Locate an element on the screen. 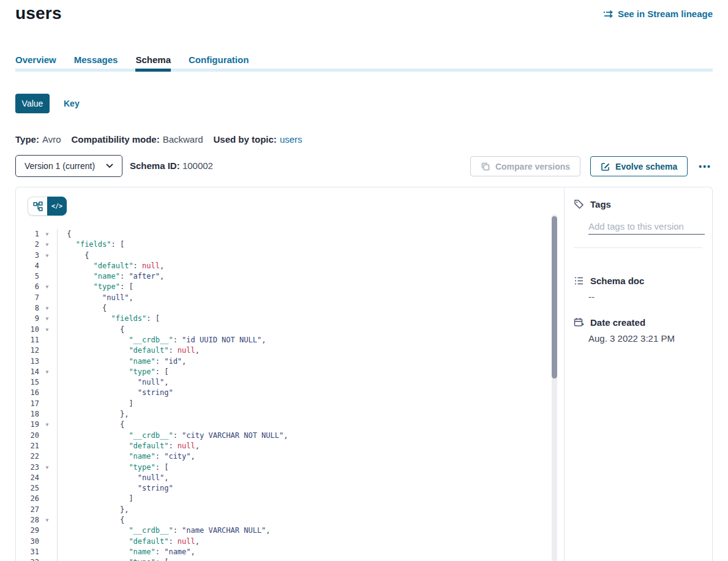 This screenshot has width=728, height=561. code-line: 2▼ "fields": [ is located at coordinates (290, 245).